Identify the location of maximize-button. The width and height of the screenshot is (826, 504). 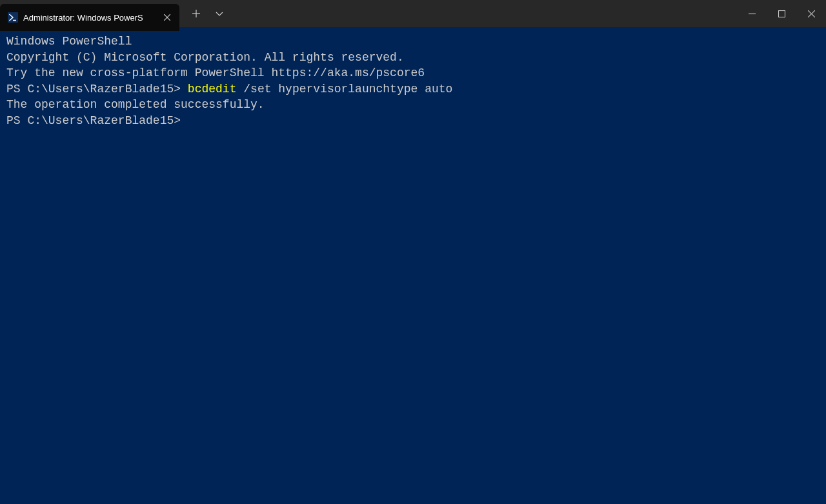
(781, 14).